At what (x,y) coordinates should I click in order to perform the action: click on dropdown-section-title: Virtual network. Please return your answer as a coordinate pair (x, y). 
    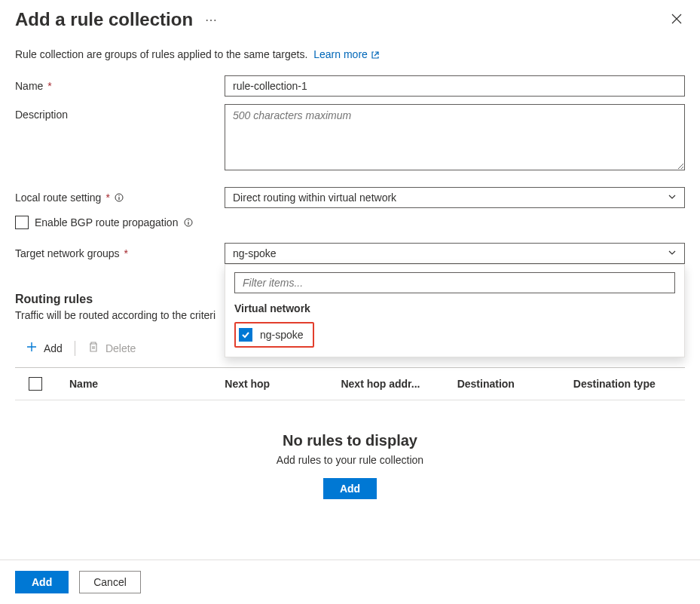
    Looking at the image, I should click on (455, 308).